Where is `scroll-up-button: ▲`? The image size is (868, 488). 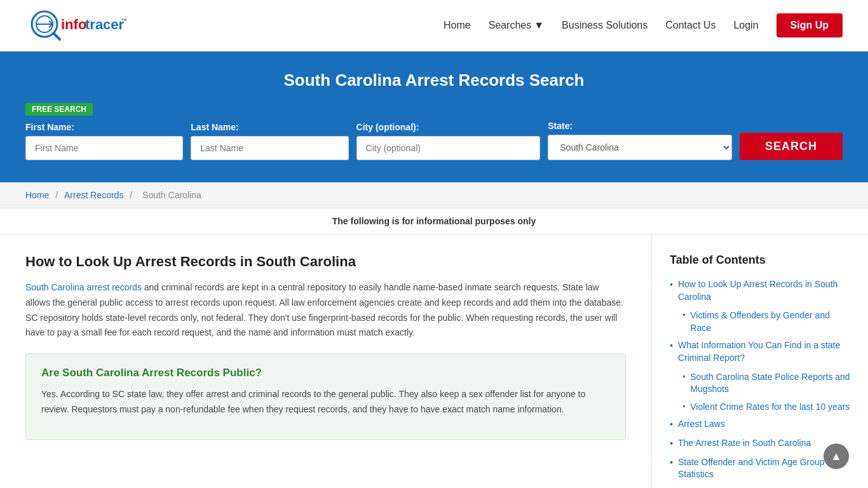
scroll-up-button: ▲ is located at coordinates (836, 456).